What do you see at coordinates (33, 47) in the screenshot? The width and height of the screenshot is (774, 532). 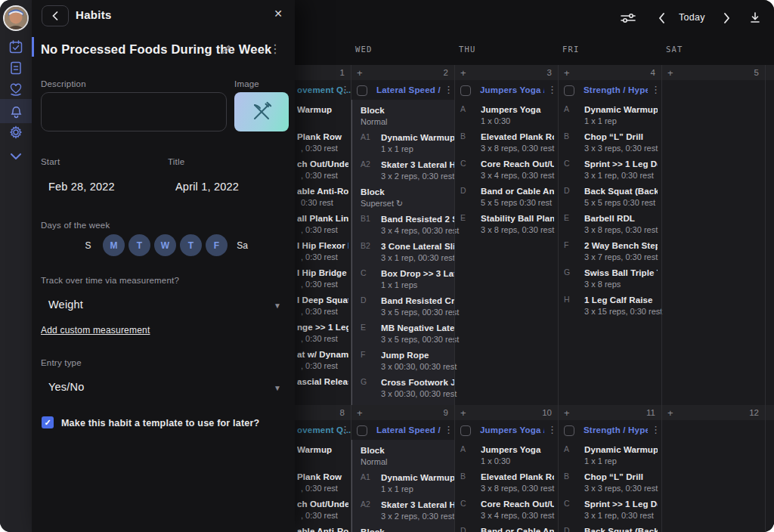 I see `active-route-indicator` at bounding box center [33, 47].